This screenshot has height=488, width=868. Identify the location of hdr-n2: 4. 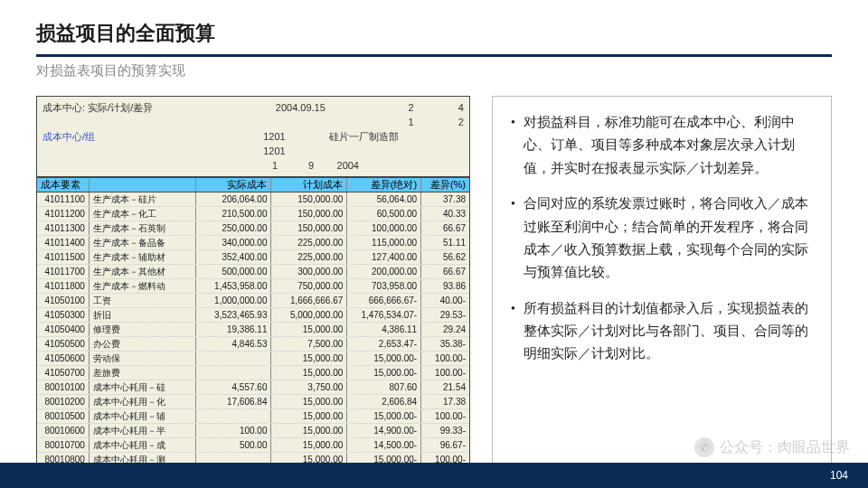
(446, 108).